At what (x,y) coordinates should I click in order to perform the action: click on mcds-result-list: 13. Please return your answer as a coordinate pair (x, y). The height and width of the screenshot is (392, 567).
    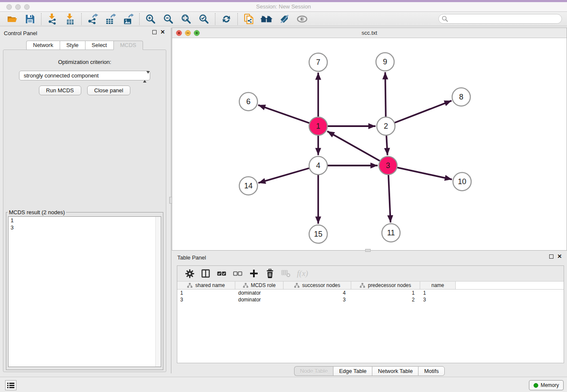
    Looking at the image, I should click on (85, 292).